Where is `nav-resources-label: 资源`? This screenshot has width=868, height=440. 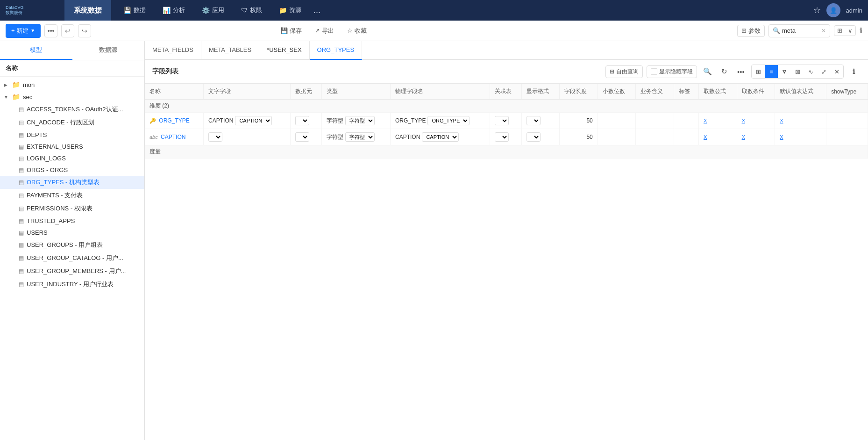
nav-resources-label: 资源 is located at coordinates (295, 10).